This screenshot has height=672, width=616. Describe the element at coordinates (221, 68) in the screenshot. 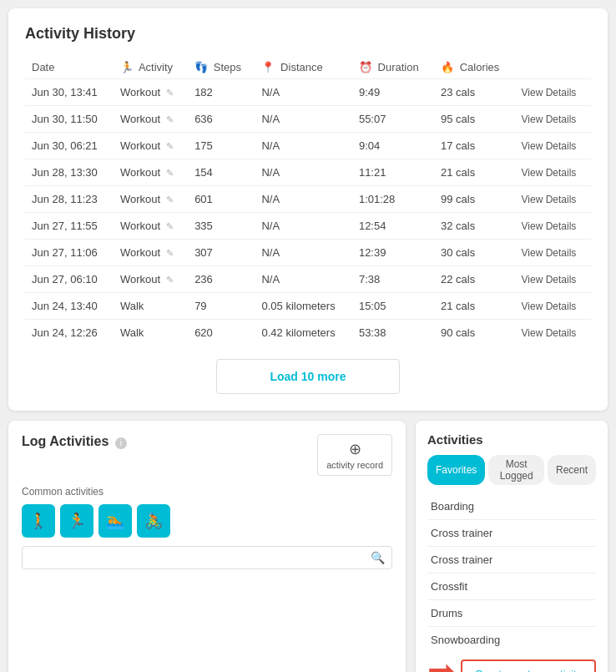

I see `col-steps: 👣 Steps` at that location.